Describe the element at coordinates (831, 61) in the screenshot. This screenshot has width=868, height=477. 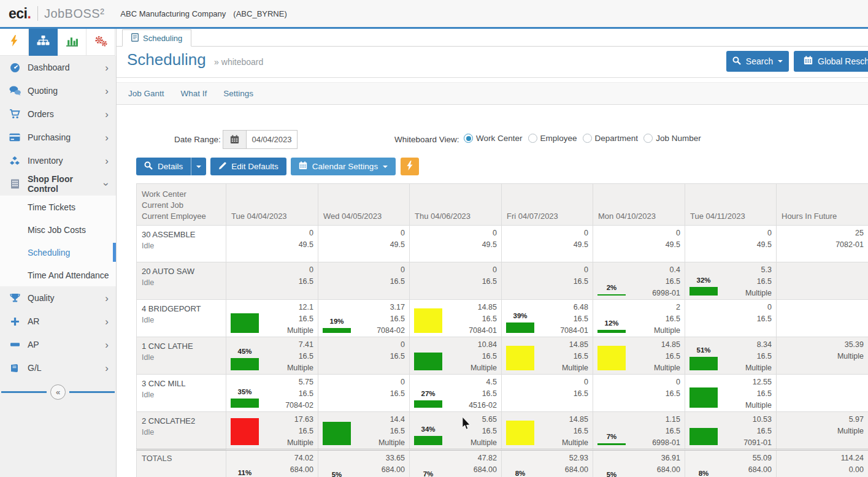
I see `global-reschedule-button: Global Resch` at that location.